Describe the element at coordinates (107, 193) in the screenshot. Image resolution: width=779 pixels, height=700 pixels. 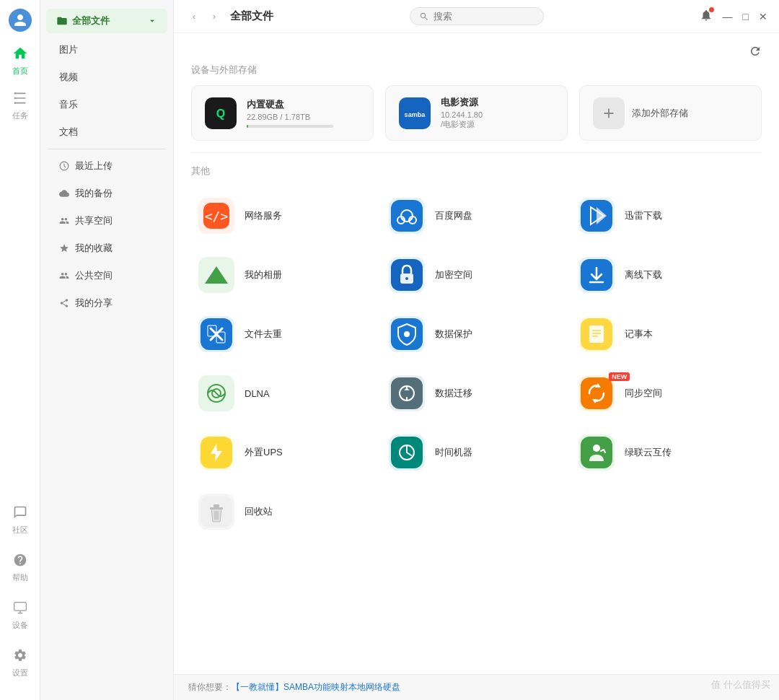
I see `sidebar-item-backup: 我的备份` at that location.